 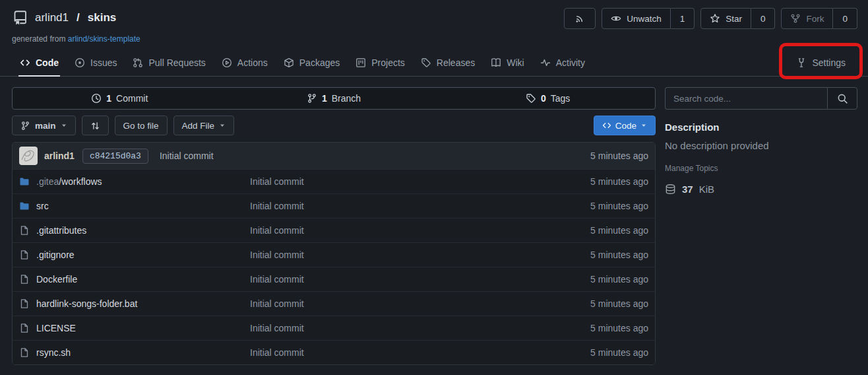 I want to click on tag-icon, so click(x=531, y=98).